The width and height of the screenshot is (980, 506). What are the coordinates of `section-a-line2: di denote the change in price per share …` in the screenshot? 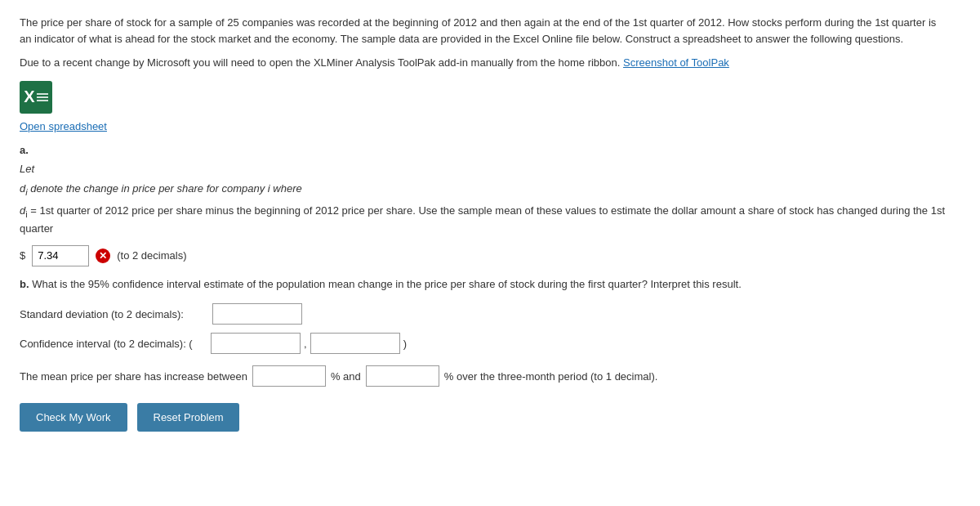 It's located at (490, 190).